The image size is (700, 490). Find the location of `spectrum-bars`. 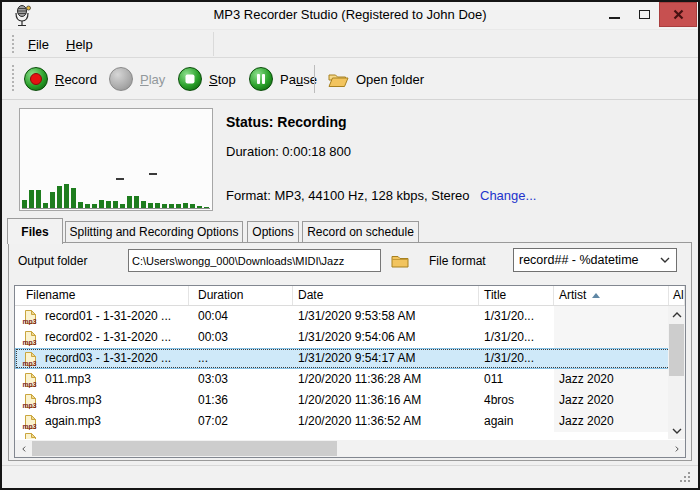

spectrum-bars is located at coordinates (116, 160).